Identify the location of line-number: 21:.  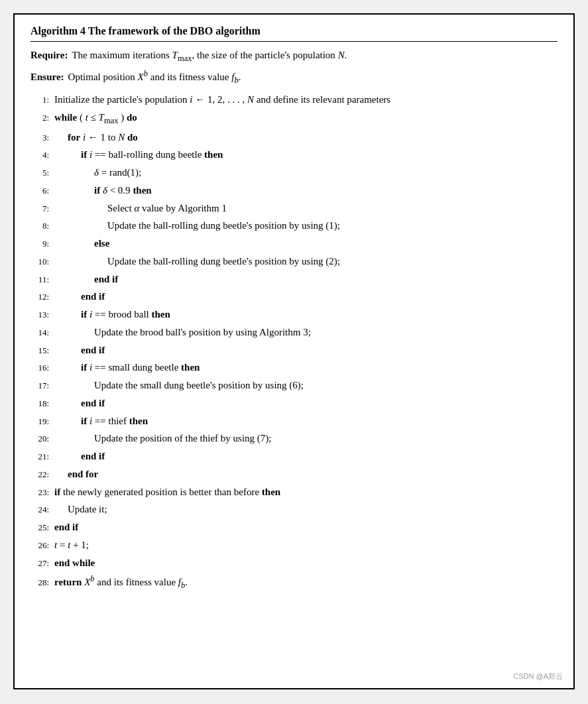
(40, 456).